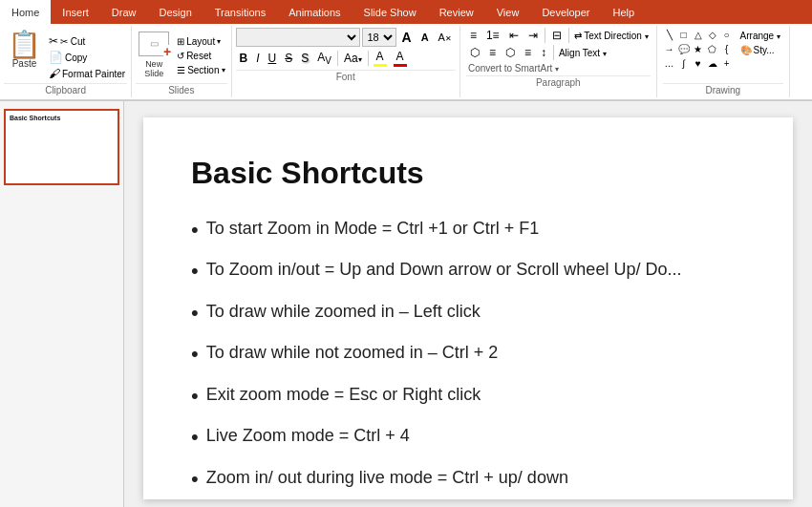 This screenshot has width=812, height=507. What do you see at coordinates (611, 36) in the screenshot?
I see `text-direction-button: ⇄ Text Direction ▾` at bounding box center [611, 36].